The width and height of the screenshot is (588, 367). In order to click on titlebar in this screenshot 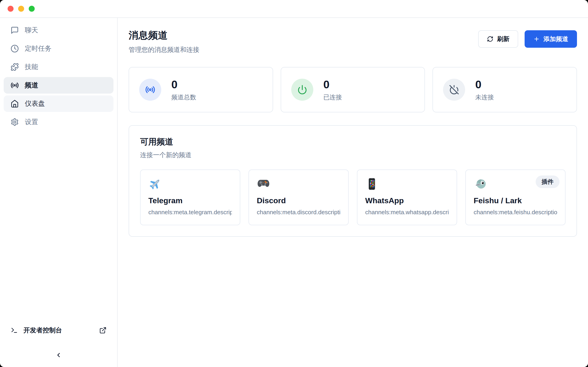, I will do `click(294, 9)`.